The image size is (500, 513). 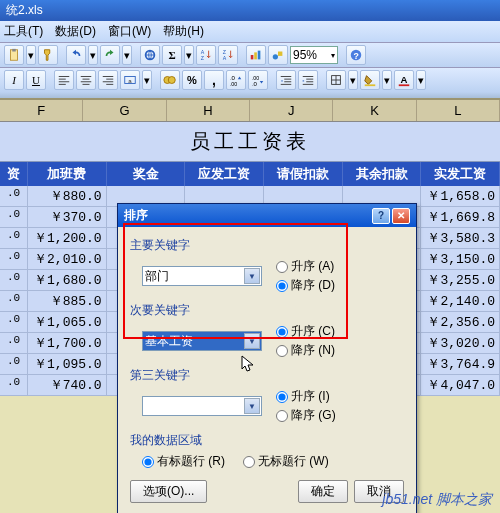 What do you see at coordinates (192, 80) in the screenshot?
I see `percent-icon: %` at bounding box center [192, 80].